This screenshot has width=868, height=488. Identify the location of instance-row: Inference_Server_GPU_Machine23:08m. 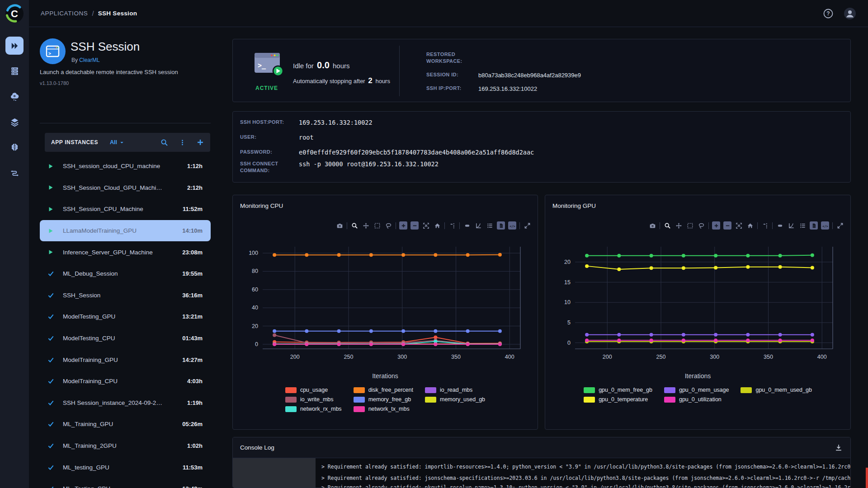
(125, 252).